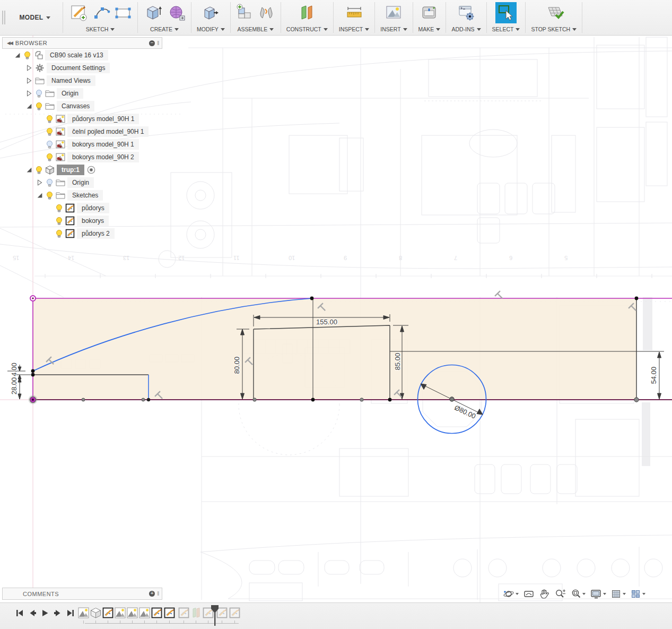 The image size is (672, 629). I want to click on browser-node-sketch3: půdorys 2, so click(82, 234).